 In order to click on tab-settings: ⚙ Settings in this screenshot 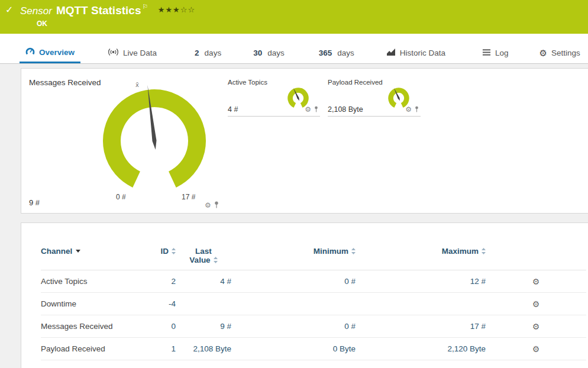, I will do `click(560, 53)`.